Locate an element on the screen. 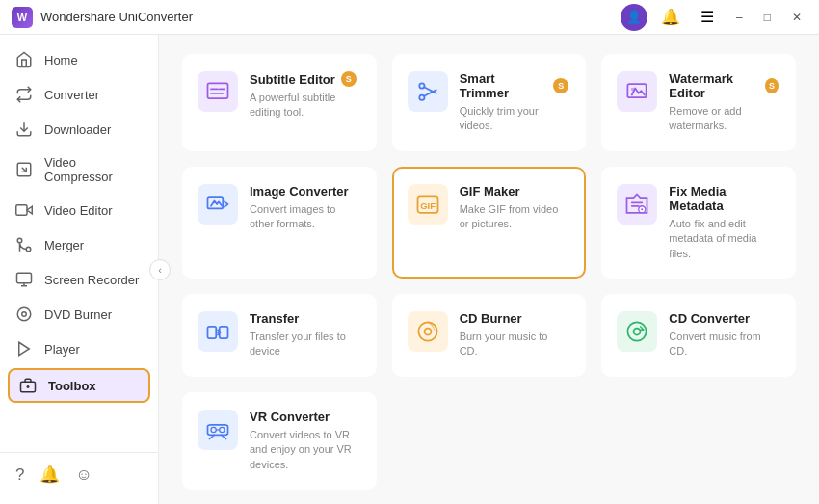  sidebar-item-home: Home is located at coordinates (79, 60).